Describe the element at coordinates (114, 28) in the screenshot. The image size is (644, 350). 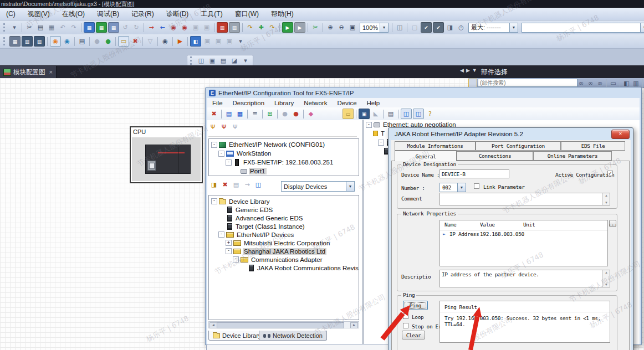
I see `device-batch-icon: ▦` at that location.